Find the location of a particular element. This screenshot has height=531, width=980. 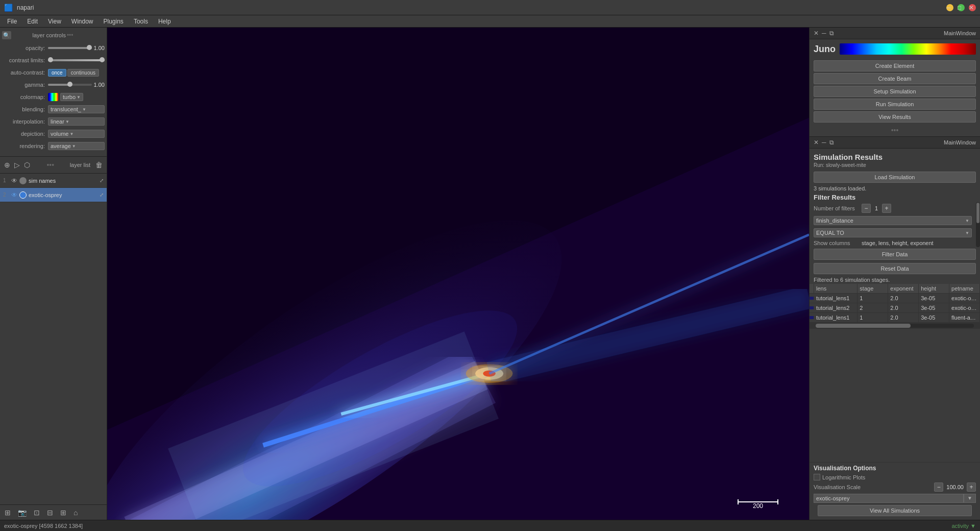

contrast-slider is located at coordinates (77, 60).